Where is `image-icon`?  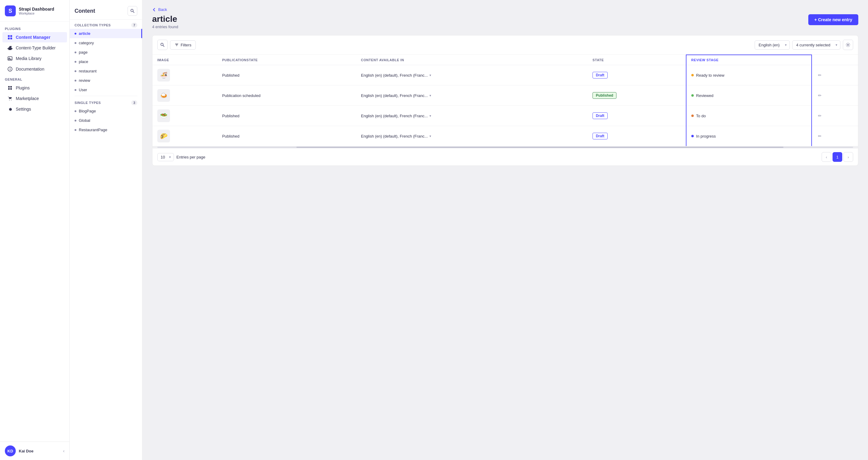 image-icon is located at coordinates (10, 59).